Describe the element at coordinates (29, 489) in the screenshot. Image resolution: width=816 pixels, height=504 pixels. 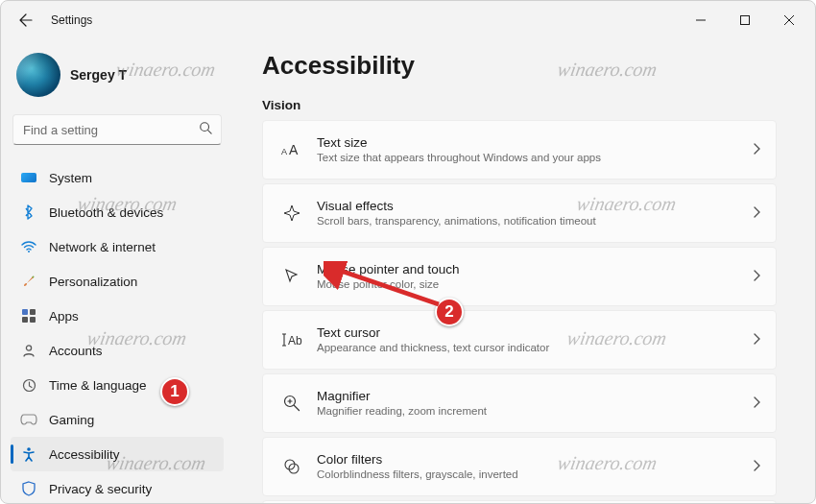
I see `shield-icon` at that location.